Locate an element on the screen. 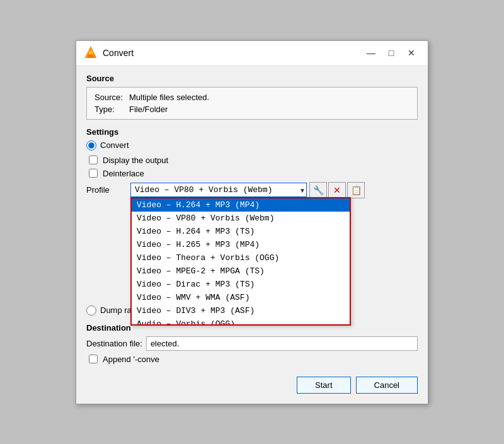  type-label: Type: is located at coordinates (112, 110).